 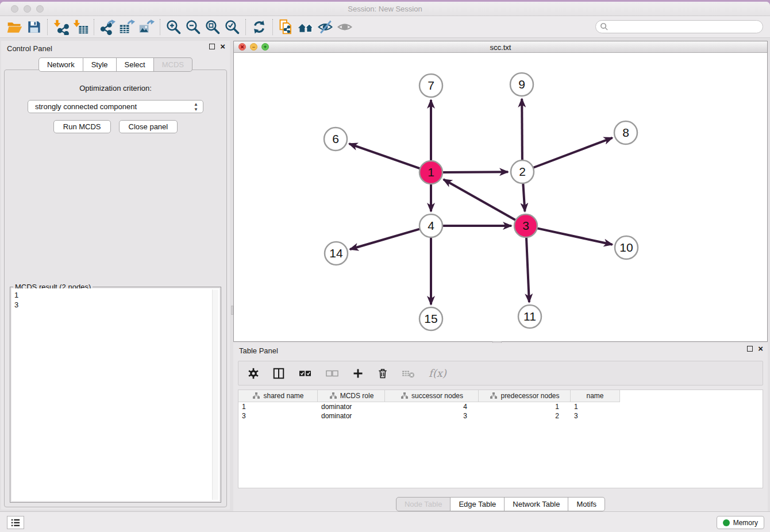 I want to click on column-label: shared name, so click(x=283, y=396).